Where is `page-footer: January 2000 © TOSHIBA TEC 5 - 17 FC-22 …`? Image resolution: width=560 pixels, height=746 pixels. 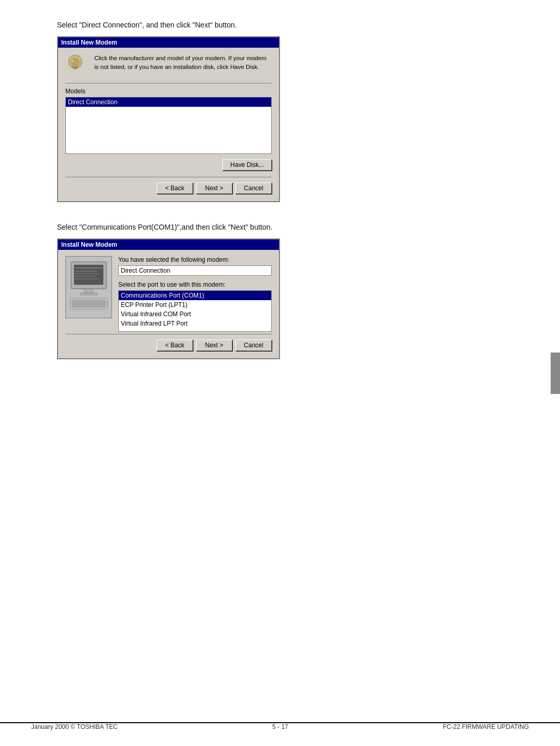
page-footer: January 2000 © TOSHIBA TEC 5 - 17 FC-22 … is located at coordinates (280, 726).